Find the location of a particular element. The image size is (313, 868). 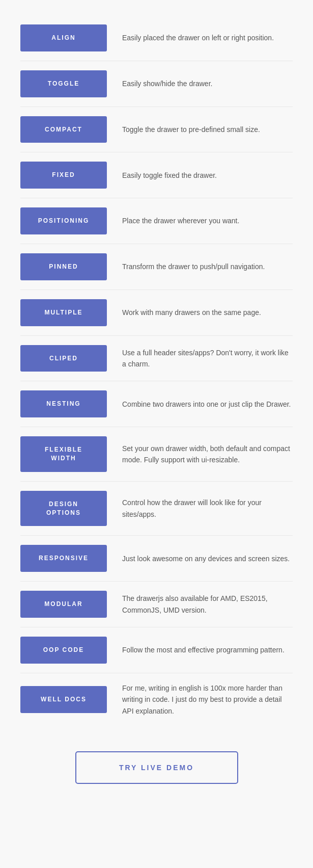

feature-description-align: Easily placed the drawer on left or righ… is located at coordinates (200, 38).